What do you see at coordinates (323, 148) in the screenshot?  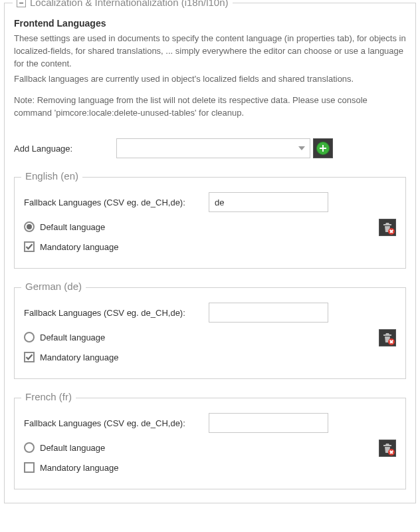 I see `plus-icon` at bounding box center [323, 148].